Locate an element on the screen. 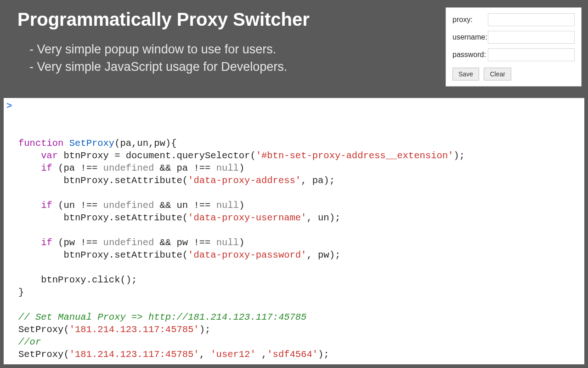 The image size is (588, 368). proxy-label: proxy: is located at coordinates (470, 20).